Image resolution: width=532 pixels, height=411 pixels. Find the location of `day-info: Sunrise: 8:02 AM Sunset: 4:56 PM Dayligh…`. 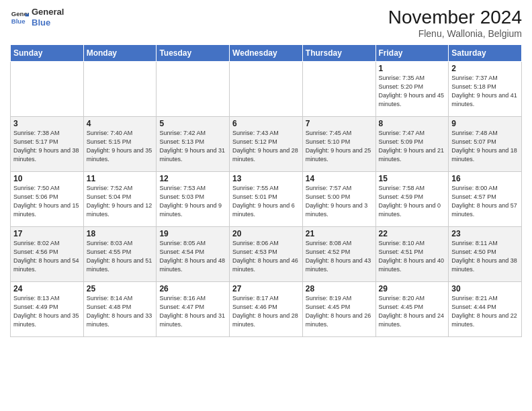

day-info: Sunrise: 8:02 AM Sunset: 4:56 PM Dayligh… is located at coordinates (47, 257).